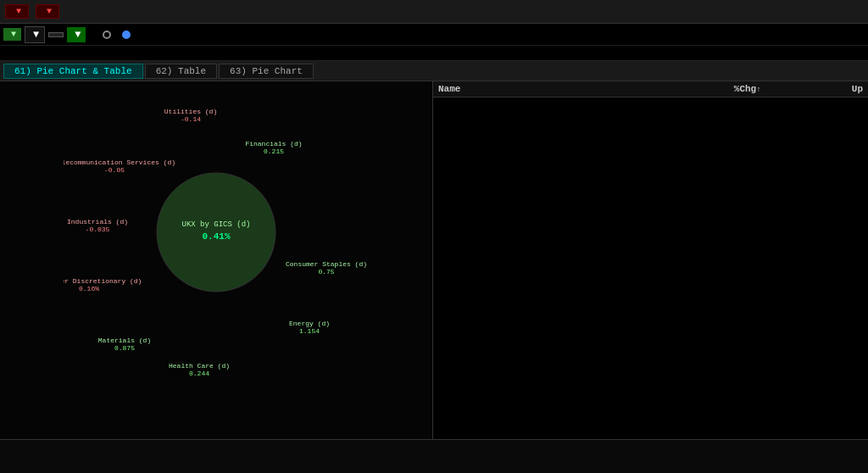 The image size is (868, 473). What do you see at coordinates (191, 112) in the screenshot?
I see `svg-text: Utilities (d)` at bounding box center [191, 112].